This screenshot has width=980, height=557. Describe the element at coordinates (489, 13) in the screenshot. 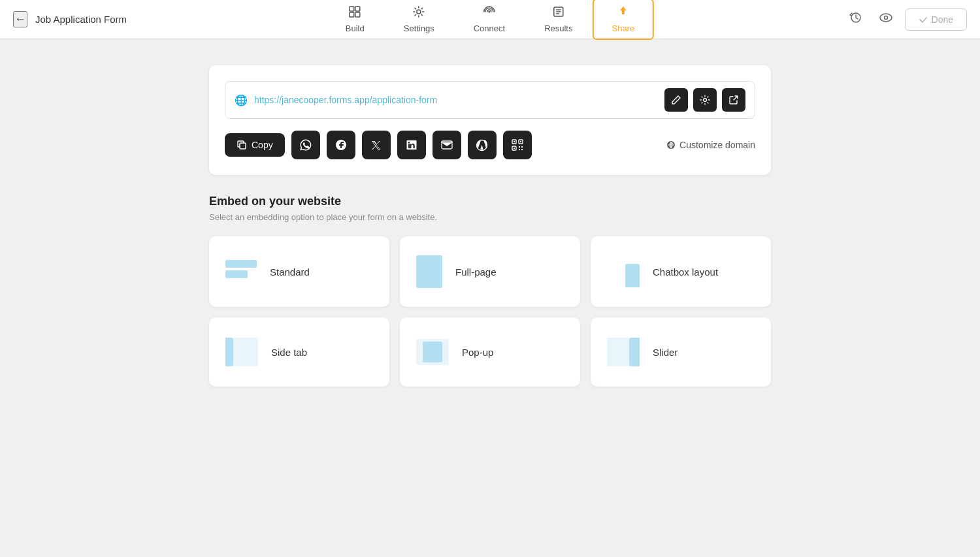

I see `connect-icon` at that location.